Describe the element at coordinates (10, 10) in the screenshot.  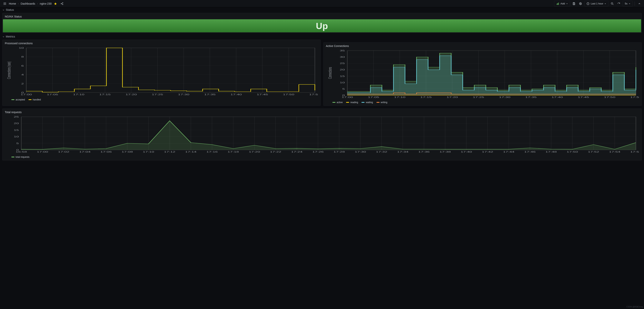
I see `row-status-label: Status` at that location.